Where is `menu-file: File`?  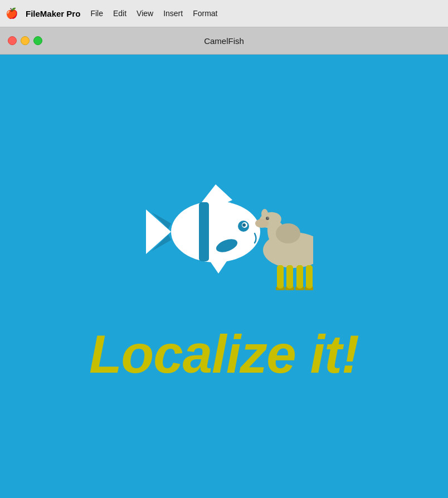 menu-file: File is located at coordinates (97, 13).